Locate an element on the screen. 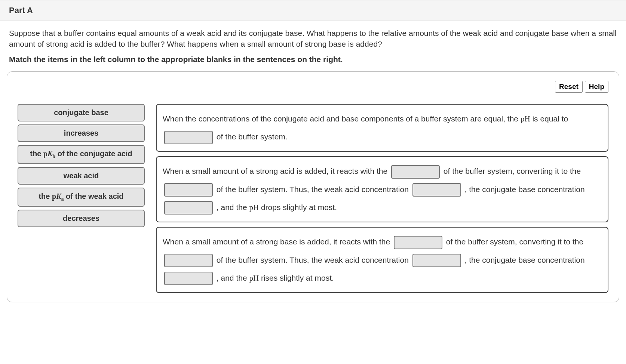 The image size is (626, 364). part-header: Part A is located at coordinates (313, 10).